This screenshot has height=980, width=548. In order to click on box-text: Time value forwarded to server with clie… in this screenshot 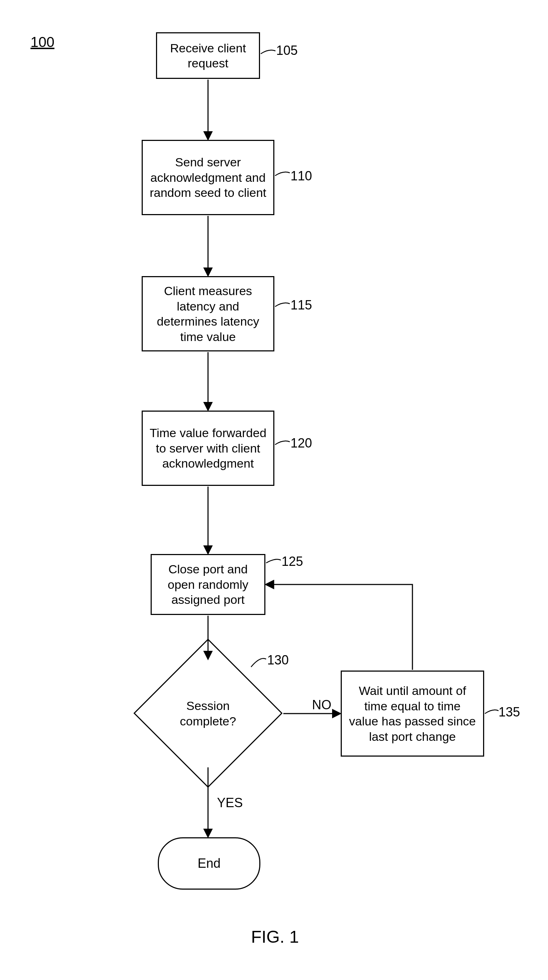, I will do `click(208, 448)`.